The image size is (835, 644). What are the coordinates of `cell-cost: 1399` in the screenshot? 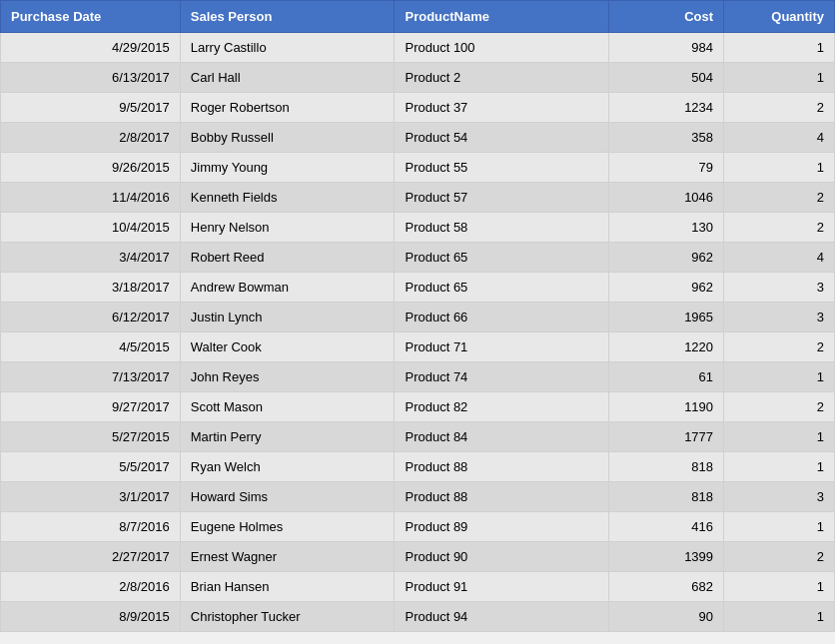 It's located at (667, 557).